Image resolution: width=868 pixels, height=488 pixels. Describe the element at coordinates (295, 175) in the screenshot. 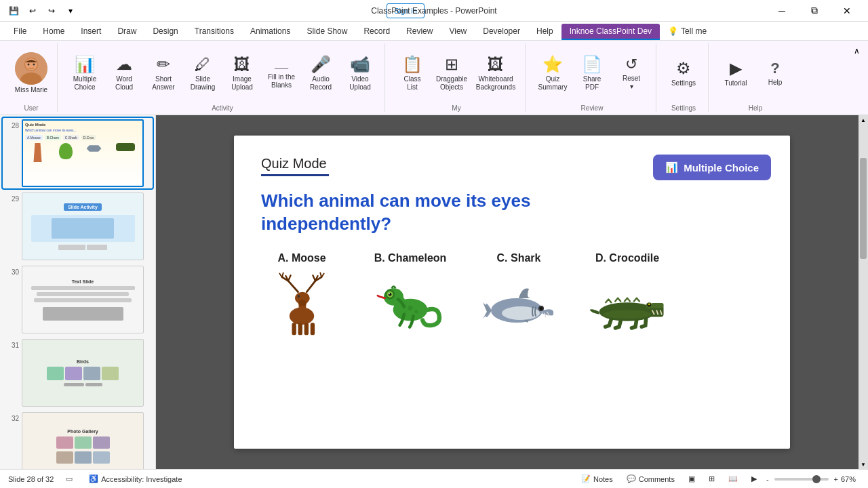

I see `quiz-mode-underline` at that location.